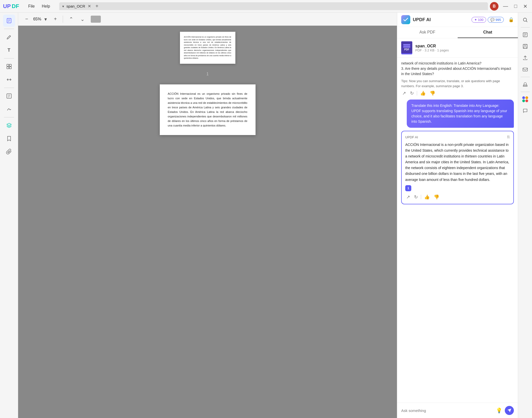 The width and height of the screenshot is (532, 418). Describe the element at coordinates (16, 6) in the screenshot. I see `logo-df: DF` at that location.